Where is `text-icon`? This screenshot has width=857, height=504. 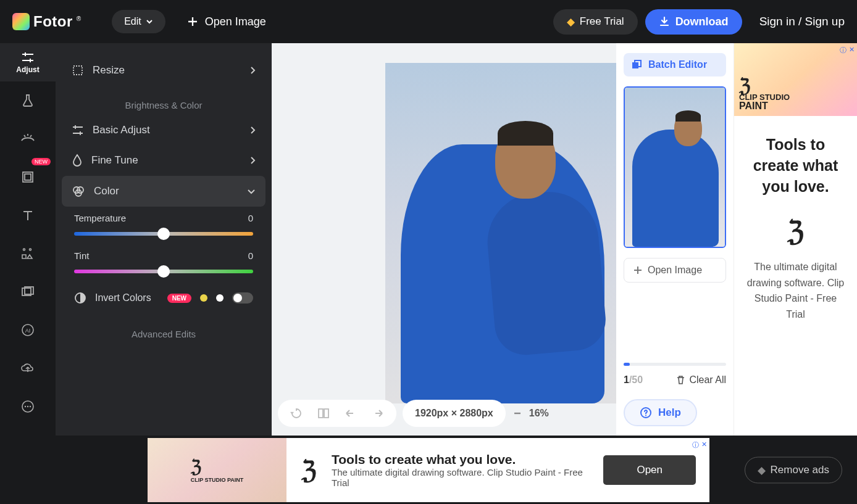 text-icon is located at coordinates (28, 215).